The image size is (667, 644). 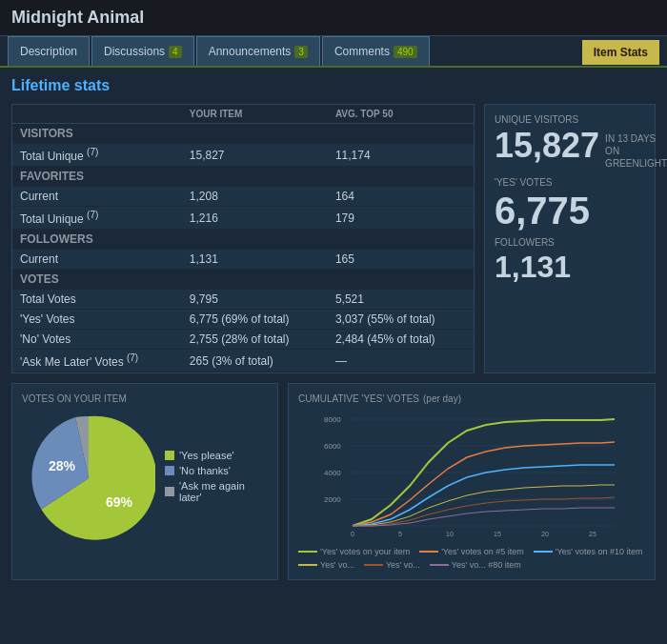 I want to click on tab-comments: Comments 490, so click(x=375, y=51).